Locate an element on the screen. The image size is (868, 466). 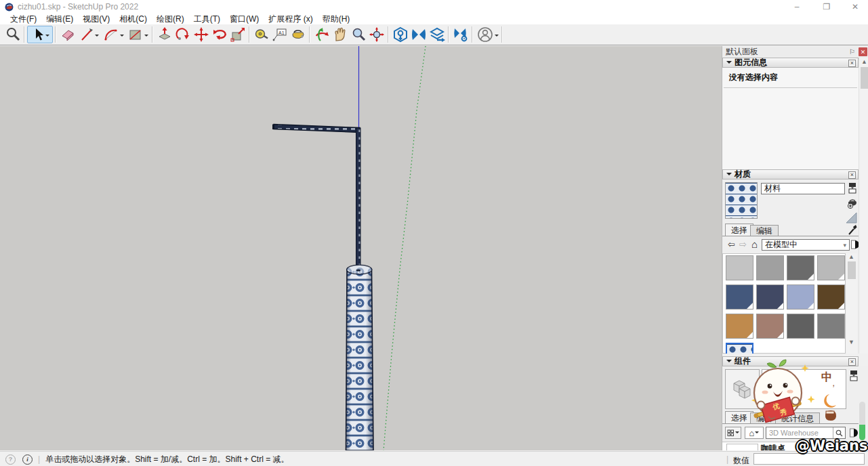
component-item-name: 咖啡桌 is located at coordinates (773, 447).